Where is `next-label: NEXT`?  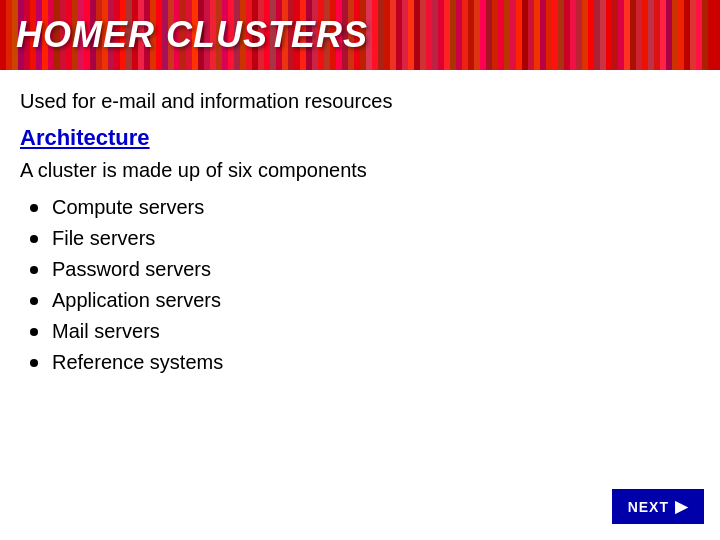 next-label: NEXT is located at coordinates (648, 507).